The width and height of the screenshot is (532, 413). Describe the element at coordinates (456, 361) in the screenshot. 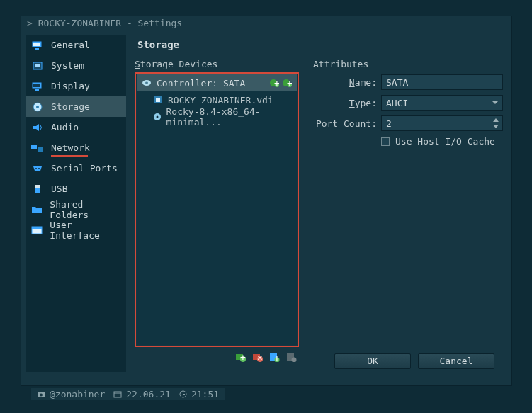

I see `cancel-button: Cancel` at that location.